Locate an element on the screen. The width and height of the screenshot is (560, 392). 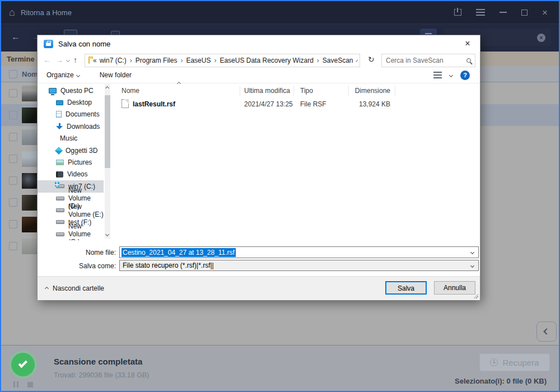
pic-icon is located at coordinates (60, 162).